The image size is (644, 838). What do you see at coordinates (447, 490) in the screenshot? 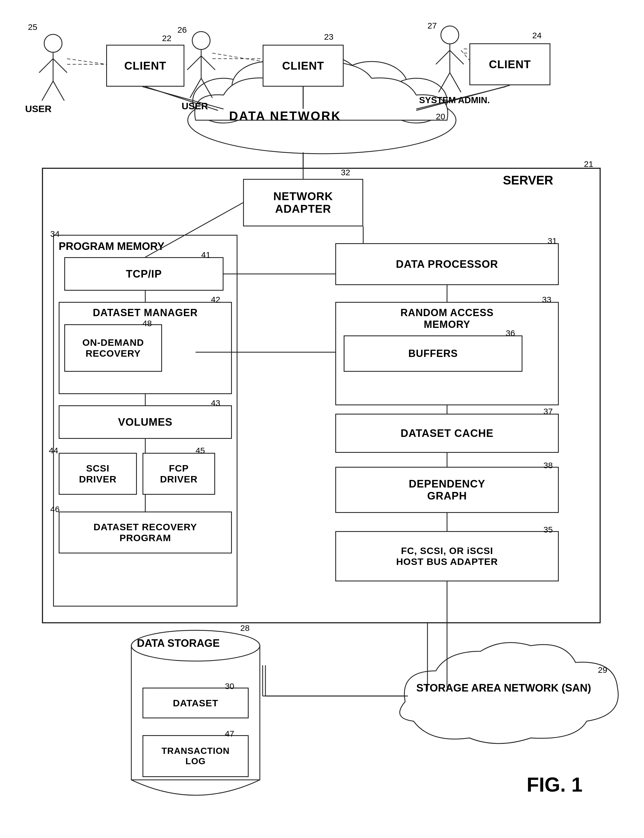
I see `dependency-graph-box: DEPENDENCY GRAPH` at bounding box center [447, 490].